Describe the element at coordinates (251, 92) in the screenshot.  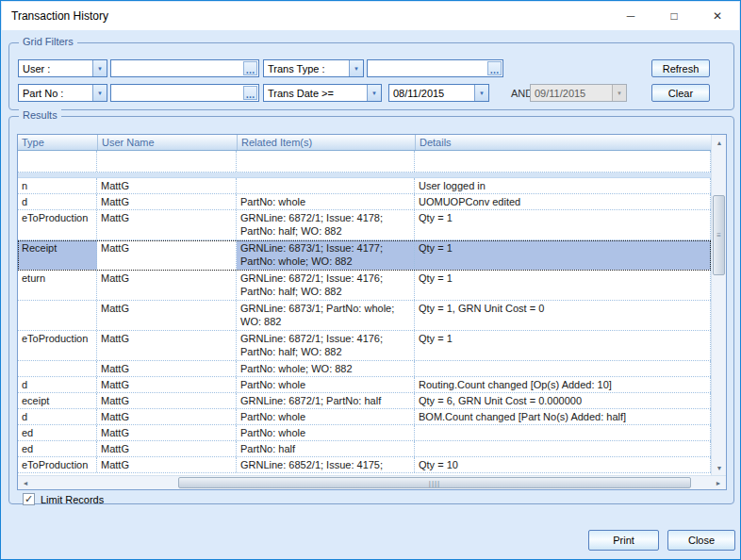
I see `part-no-ellipsis-button: …` at that location.